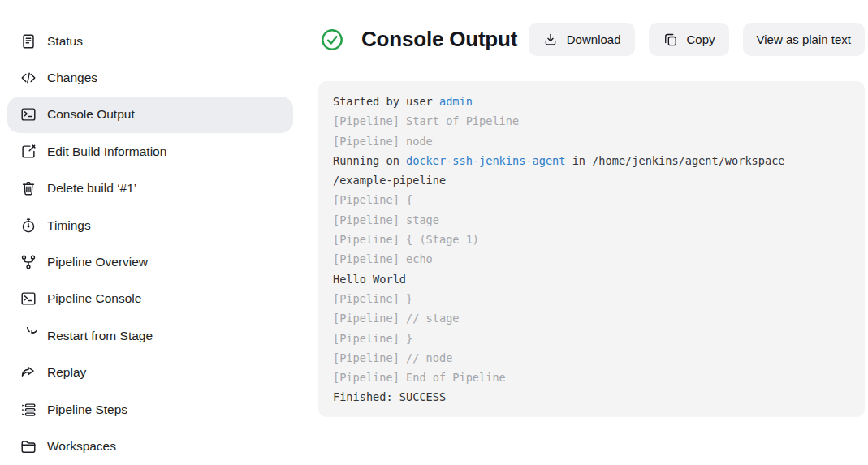 This screenshot has height=465, width=868. What do you see at coordinates (591, 220) in the screenshot?
I see `console-line: [Pipeline] stage` at bounding box center [591, 220].